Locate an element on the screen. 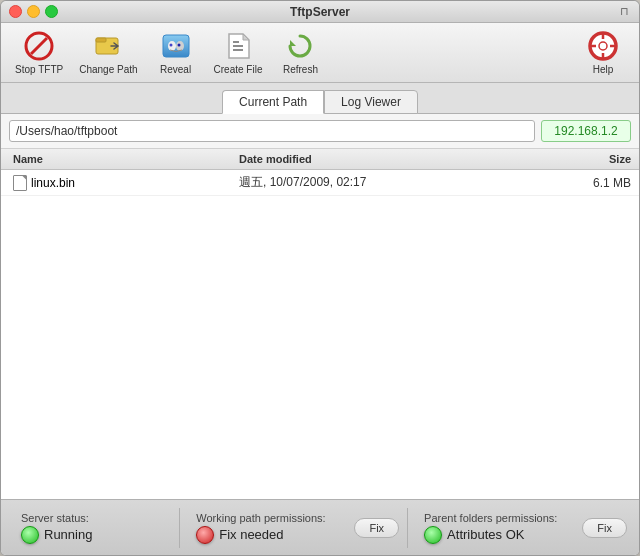 This screenshot has width=640, height=556. ip-display: 192.168.1.2 is located at coordinates (586, 131).